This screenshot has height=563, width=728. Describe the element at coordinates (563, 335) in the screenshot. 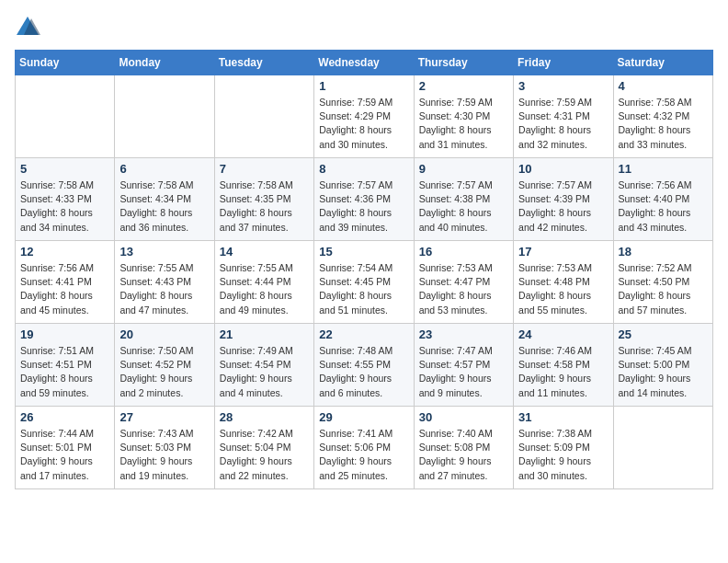

I see `day-number: 24` at that location.